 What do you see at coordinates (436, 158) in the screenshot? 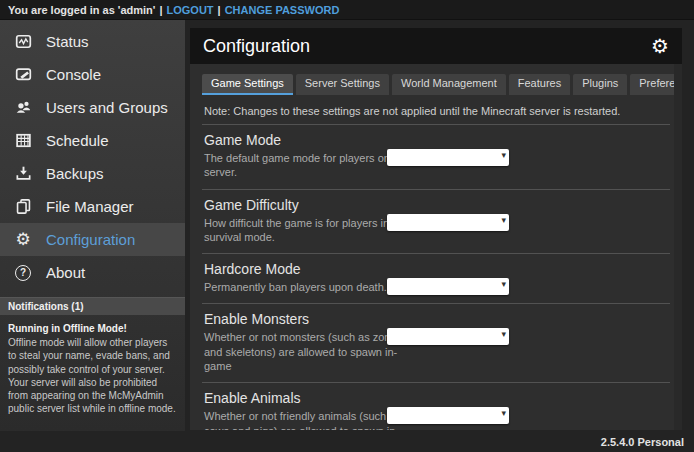
I see `setting-row-game-mode: Game Mode The default game mode for play…` at bounding box center [436, 158].